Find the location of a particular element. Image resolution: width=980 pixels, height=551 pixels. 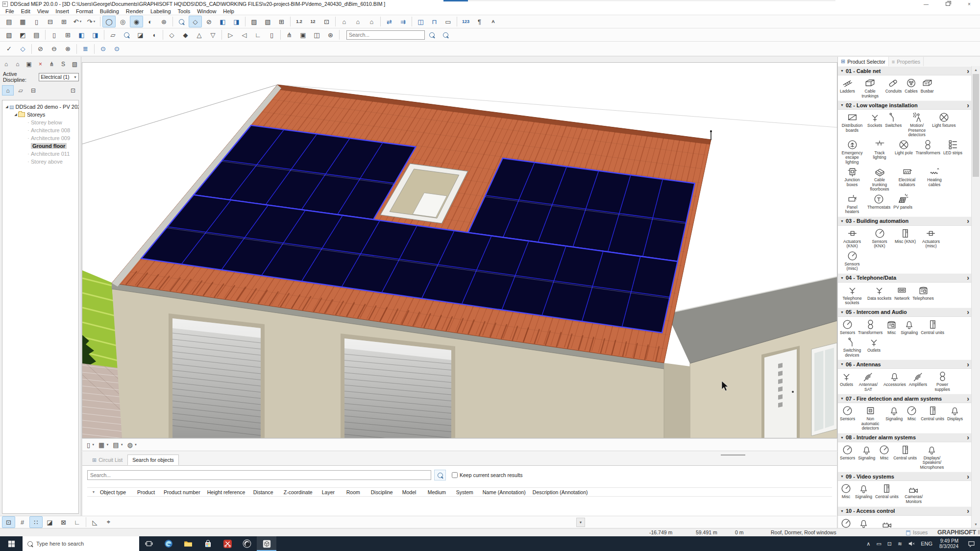

toolbar-overflow-button: ▼ is located at coordinates (581, 522).